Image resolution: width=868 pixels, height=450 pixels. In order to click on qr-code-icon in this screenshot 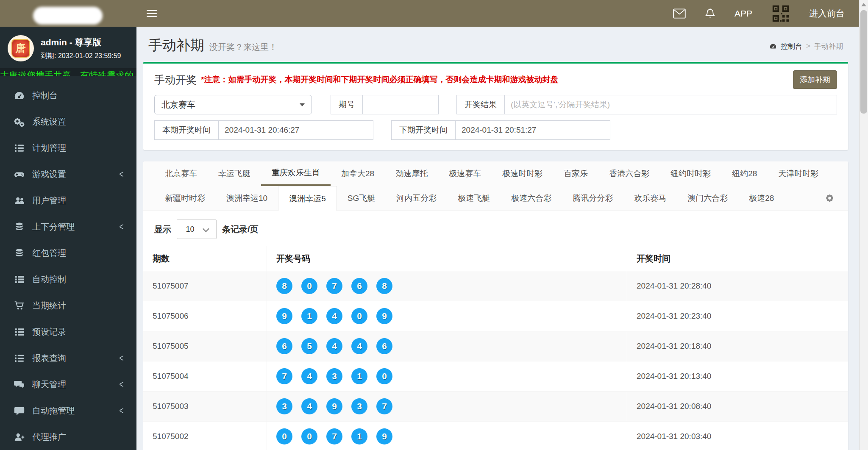, I will do `click(781, 14)`.